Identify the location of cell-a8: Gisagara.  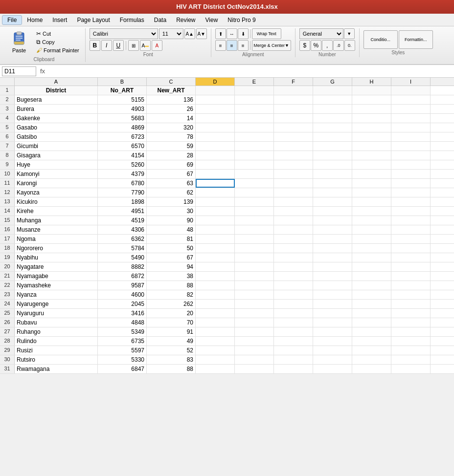
(56, 155).